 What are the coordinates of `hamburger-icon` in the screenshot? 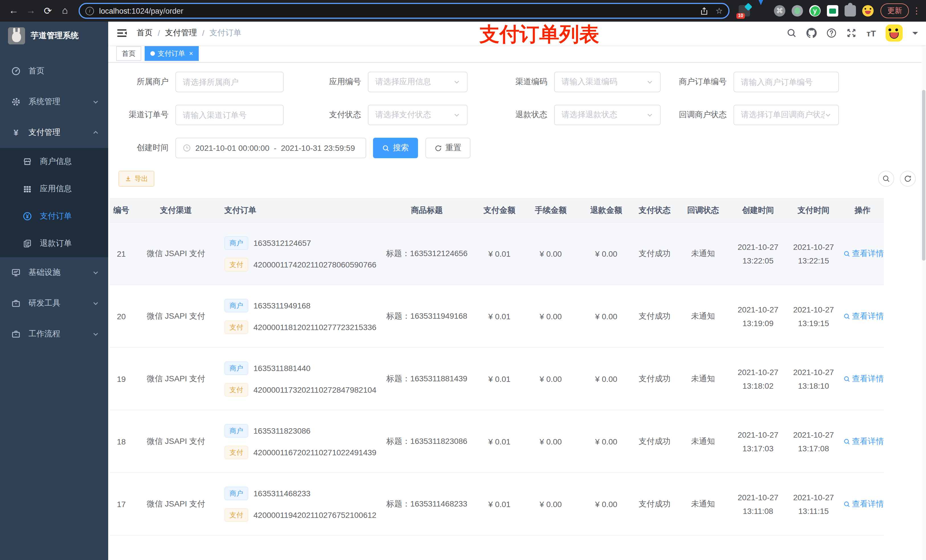 It's located at (122, 33).